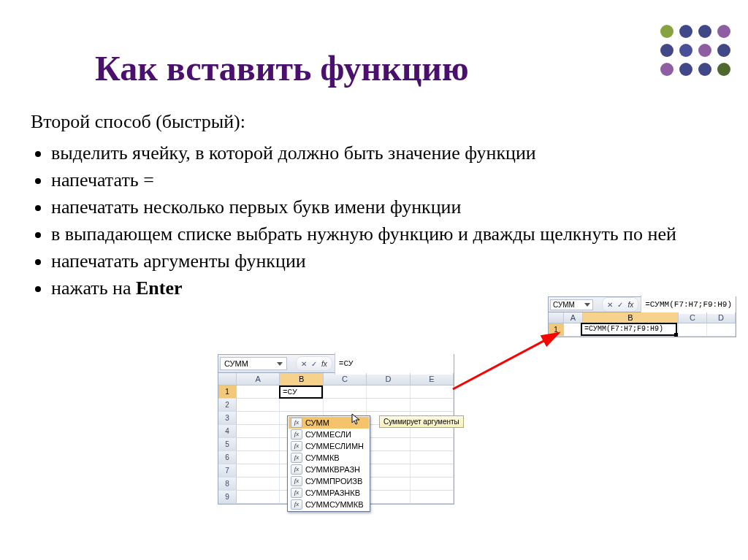  What do you see at coordinates (301, 392) in the screenshot?
I see `active-cell: =СУ` at bounding box center [301, 392].